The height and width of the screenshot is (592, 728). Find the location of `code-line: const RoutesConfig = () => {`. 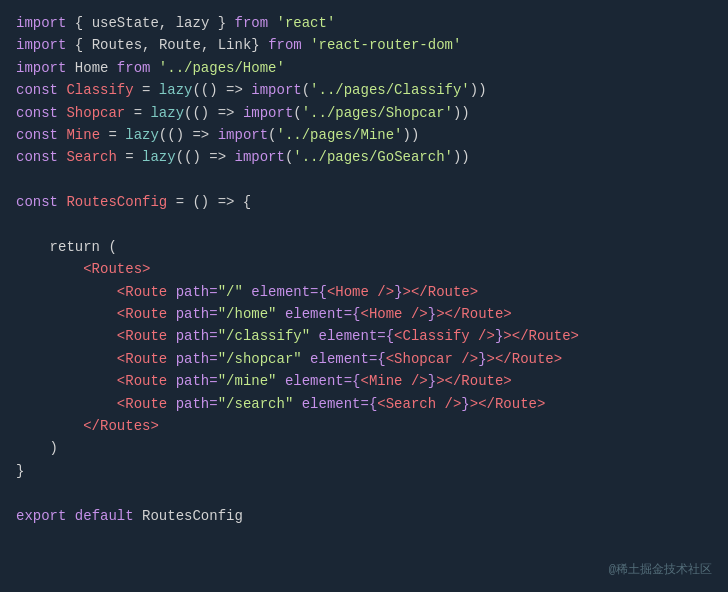

code-line: const RoutesConfig = () => { is located at coordinates (364, 202).